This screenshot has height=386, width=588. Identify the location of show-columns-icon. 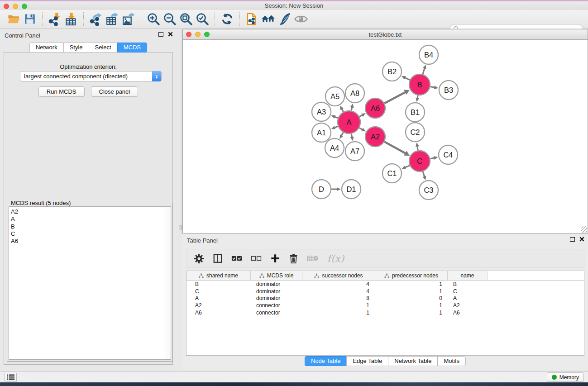
(218, 258).